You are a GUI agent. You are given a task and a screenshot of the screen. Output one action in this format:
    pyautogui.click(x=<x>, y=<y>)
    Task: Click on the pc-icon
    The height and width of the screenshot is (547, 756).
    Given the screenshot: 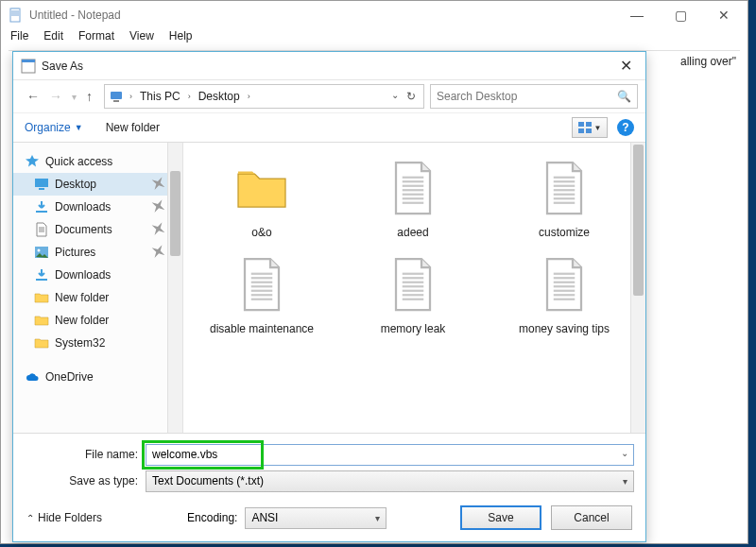 What is the action you would take?
    pyautogui.click(x=116, y=96)
    